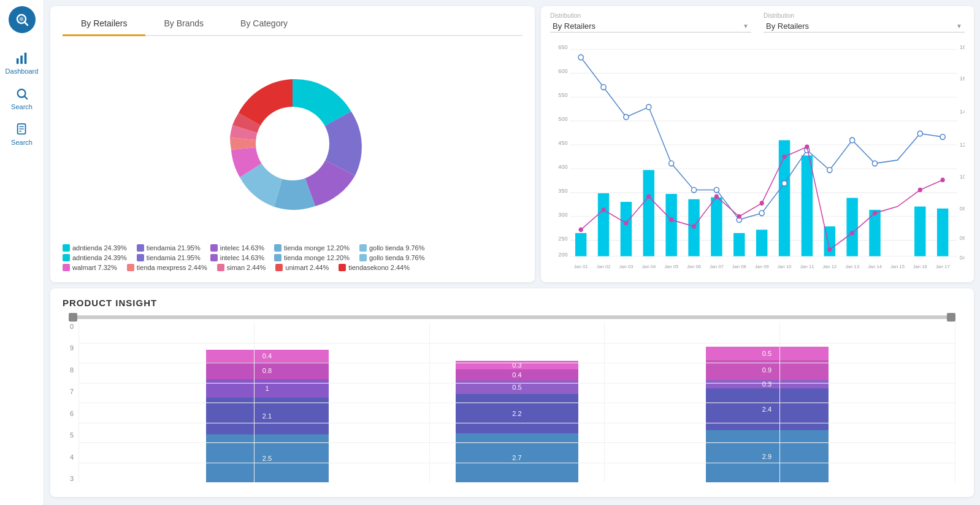  What do you see at coordinates (875, 266) in the screenshot?
I see `svg-text: Jan 14` at bounding box center [875, 266].